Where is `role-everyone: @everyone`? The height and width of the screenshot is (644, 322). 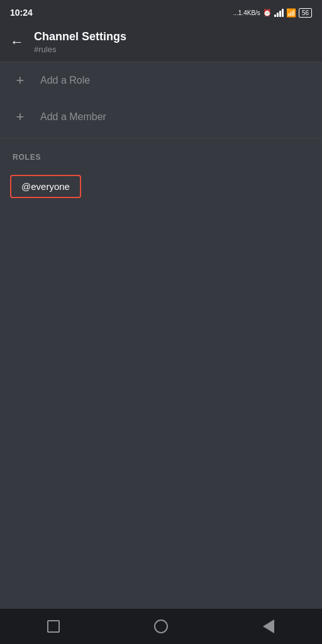
role-everyone: @everyone is located at coordinates (45, 186).